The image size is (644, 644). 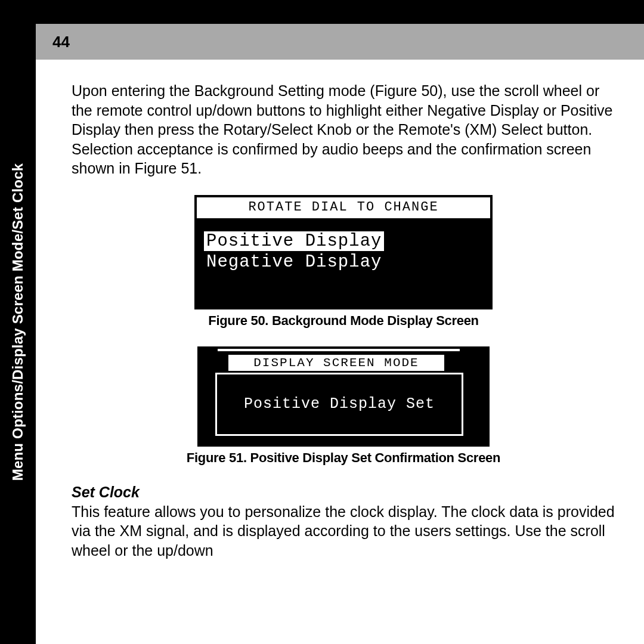 What do you see at coordinates (343, 493) in the screenshot?
I see `section-heading-set-clock: Set Clock` at bounding box center [343, 493].